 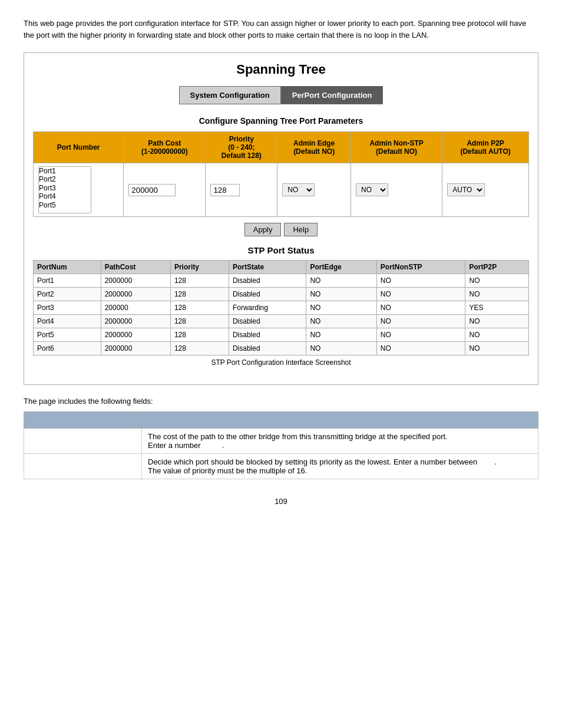 I want to click on field-name-pathcost, so click(x=83, y=441).